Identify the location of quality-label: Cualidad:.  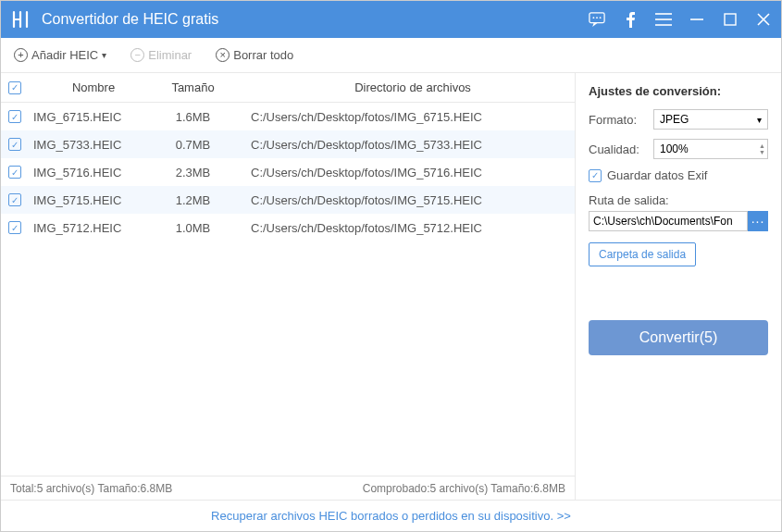
(621, 150).